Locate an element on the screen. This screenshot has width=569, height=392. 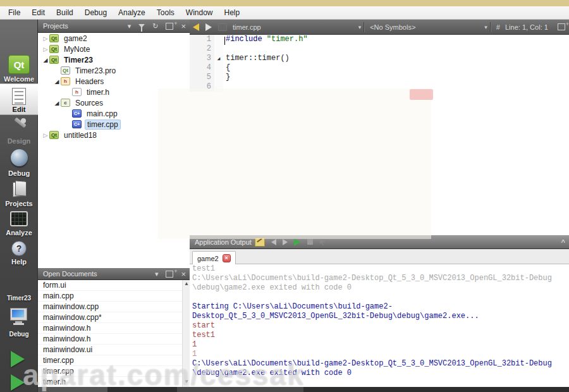
sync-with-editor-icon: ↻ is located at coordinates (156, 27).